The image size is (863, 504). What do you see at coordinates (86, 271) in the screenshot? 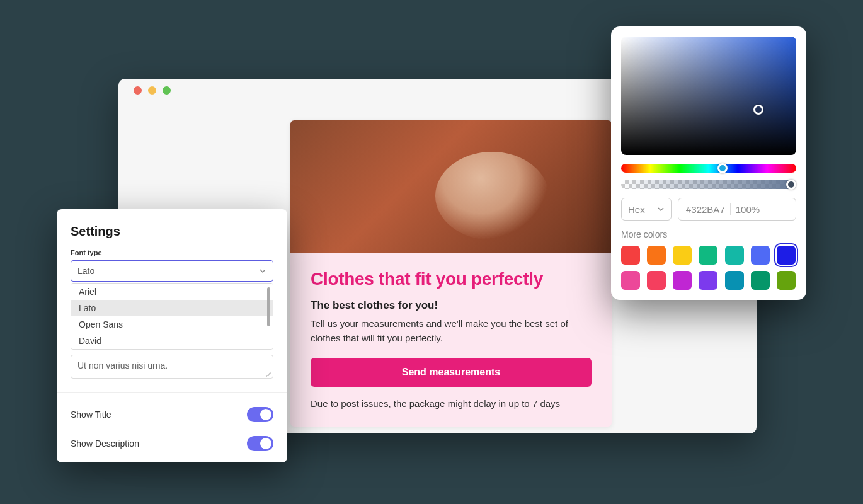
I see `font-type-value: Lato` at bounding box center [86, 271].